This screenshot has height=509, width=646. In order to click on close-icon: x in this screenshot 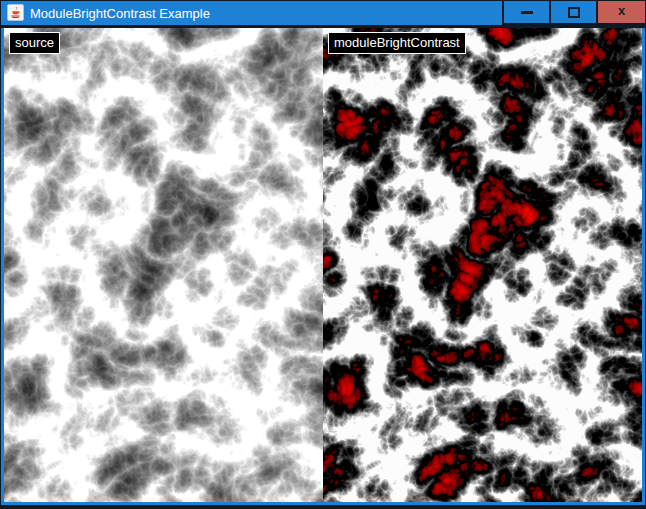, I will do `click(622, 11)`.